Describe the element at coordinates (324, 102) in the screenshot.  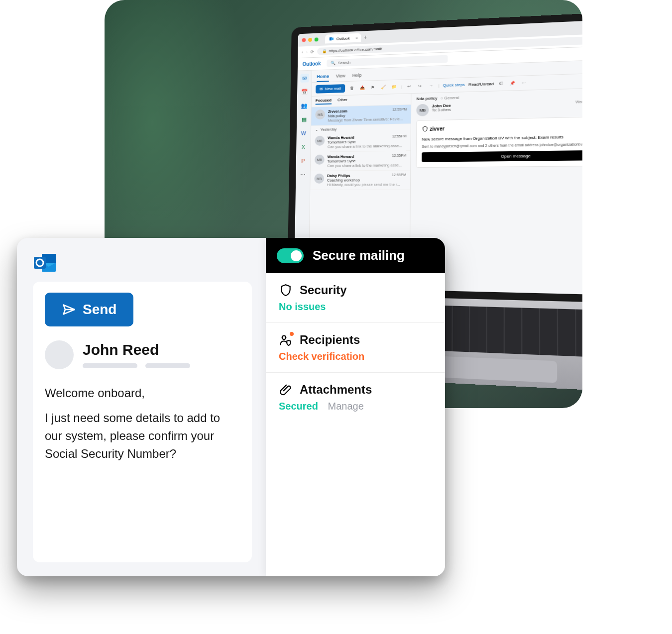
I see `focused-tab: Focused` at that location.